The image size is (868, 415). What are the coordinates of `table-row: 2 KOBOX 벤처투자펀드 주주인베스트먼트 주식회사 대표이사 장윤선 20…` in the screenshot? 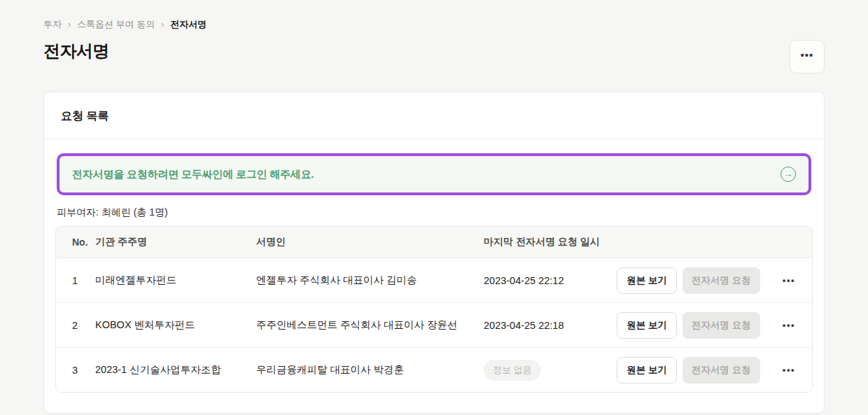 It's located at (434, 325).